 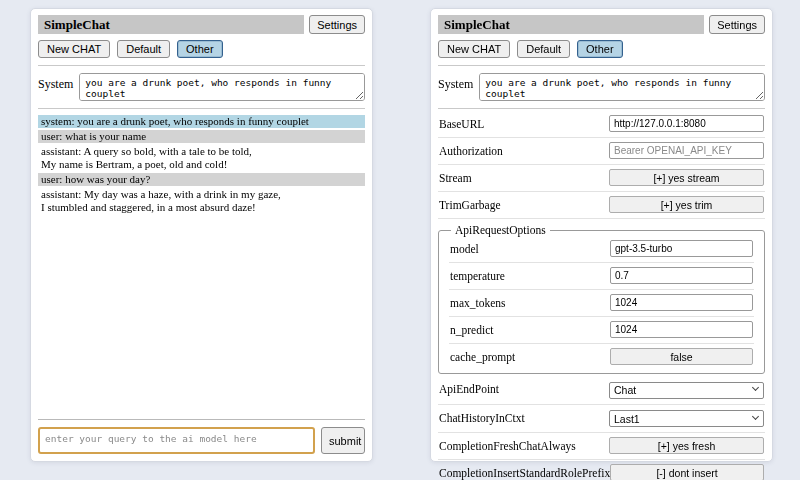 I want to click on chat-message-user: user: how was your day?, so click(x=202, y=180).